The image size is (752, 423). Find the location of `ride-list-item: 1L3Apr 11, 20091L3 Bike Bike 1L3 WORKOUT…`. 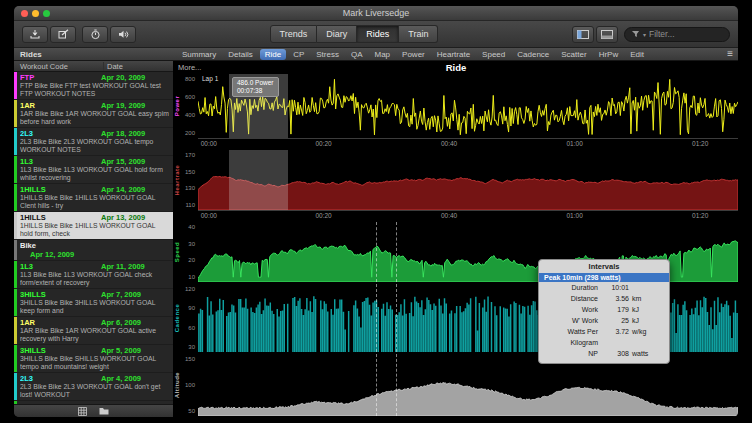

ride-list-item: 1L3Apr 11, 20091L3 Bike Bike 1L3 WORKOUT… is located at coordinates (94, 275).